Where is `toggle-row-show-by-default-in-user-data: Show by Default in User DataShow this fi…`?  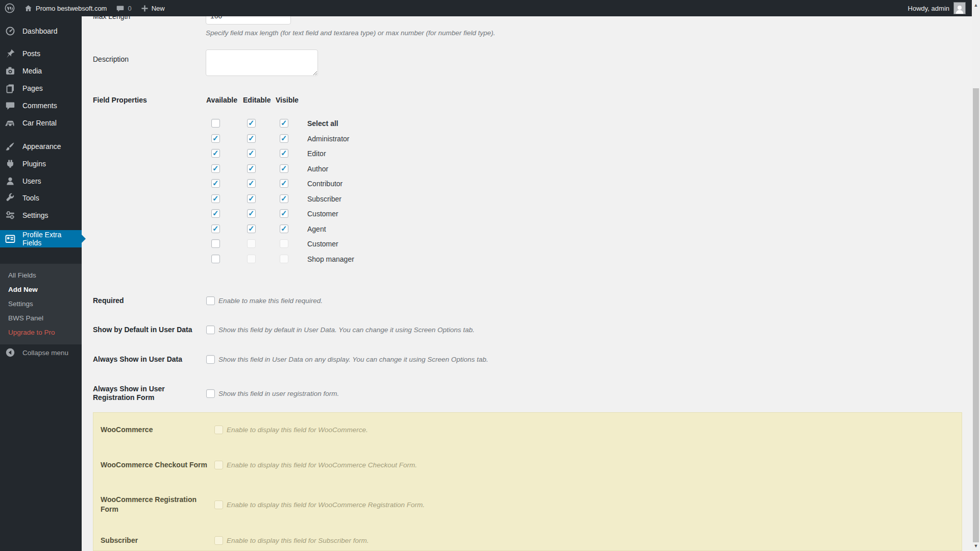 toggle-row-show-by-default-in-user-data: Show by Default in User DataShow this fi… is located at coordinates (476, 330).